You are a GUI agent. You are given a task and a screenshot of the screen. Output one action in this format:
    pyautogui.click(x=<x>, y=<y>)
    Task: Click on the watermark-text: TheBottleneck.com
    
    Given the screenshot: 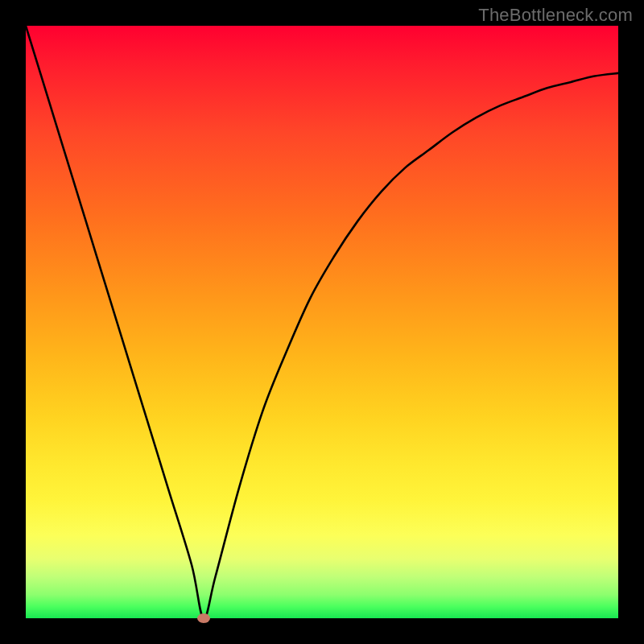 What is the action you would take?
    pyautogui.click(x=555, y=15)
    